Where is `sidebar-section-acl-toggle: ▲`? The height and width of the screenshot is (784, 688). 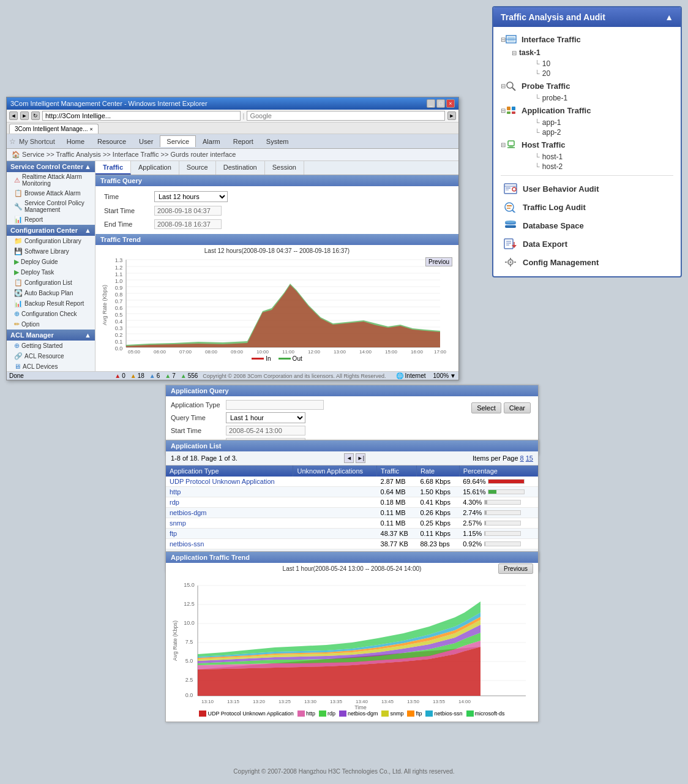 sidebar-section-acl-toggle: ▲ is located at coordinates (88, 335).